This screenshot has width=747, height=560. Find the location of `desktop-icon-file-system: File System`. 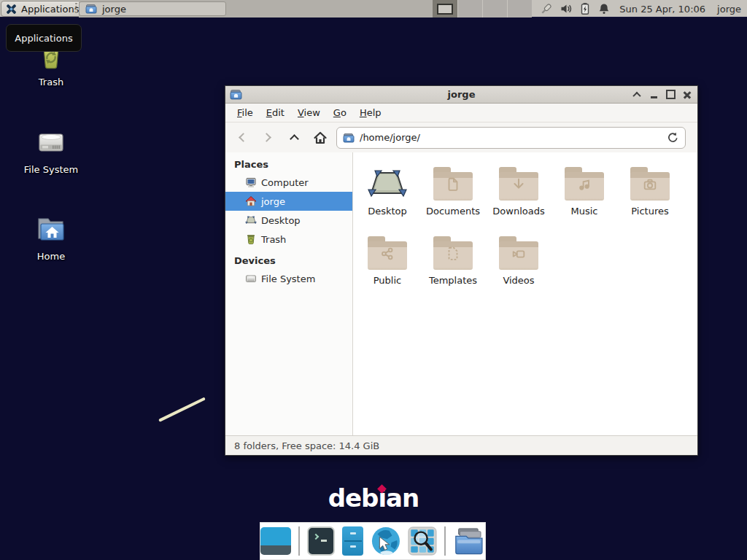

desktop-icon-file-system: File System is located at coordinates (51, 150).